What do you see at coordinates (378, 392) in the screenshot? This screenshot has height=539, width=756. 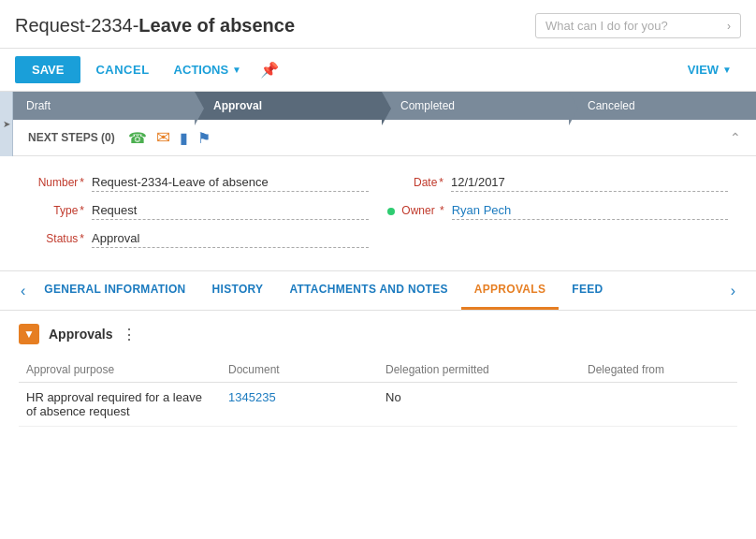 I see `approvals-table: Approval purpose Document Delegation per…` at bounding box center [378, 392].